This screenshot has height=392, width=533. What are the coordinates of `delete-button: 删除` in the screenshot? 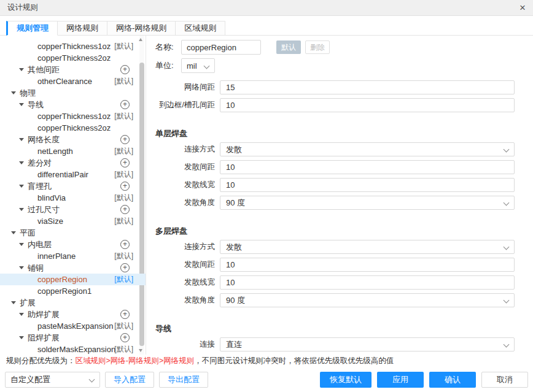 It's located at (317, 47).